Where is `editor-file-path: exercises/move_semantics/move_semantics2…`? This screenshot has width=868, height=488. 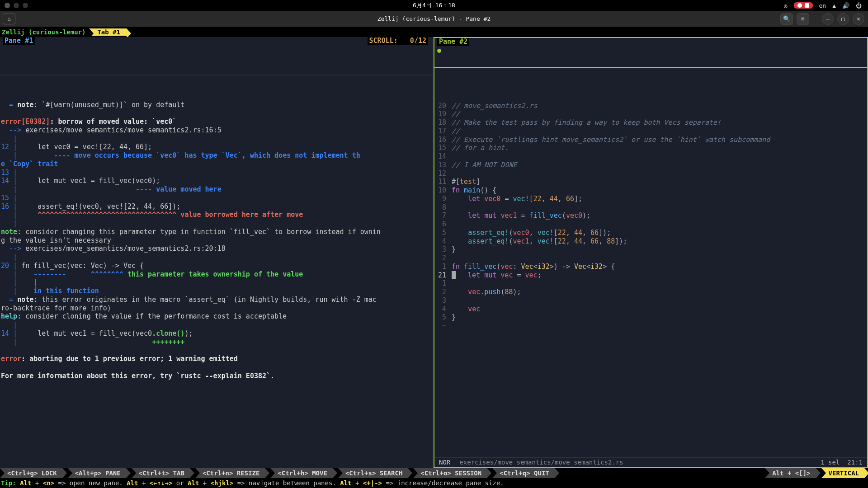
editor-file-path: exercises/move_semantics/move_semantics2… is located at coordinates (541, 463).